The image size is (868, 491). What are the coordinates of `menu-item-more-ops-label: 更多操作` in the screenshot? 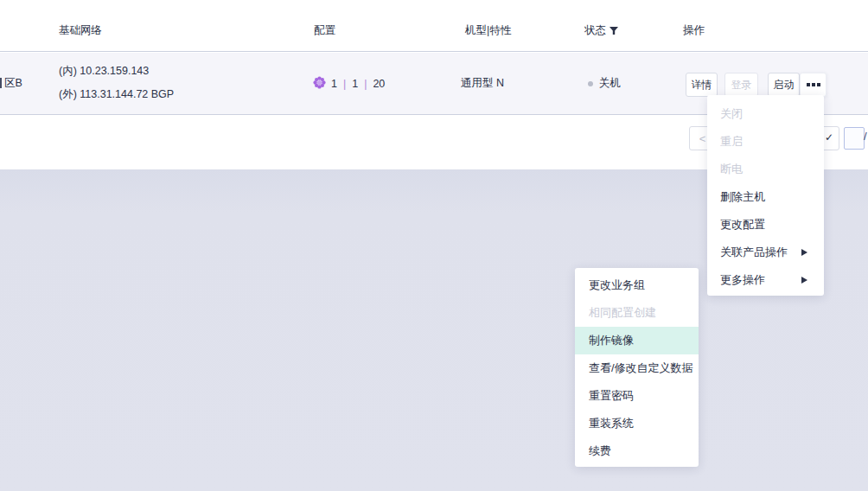 It's located at (743, 280).